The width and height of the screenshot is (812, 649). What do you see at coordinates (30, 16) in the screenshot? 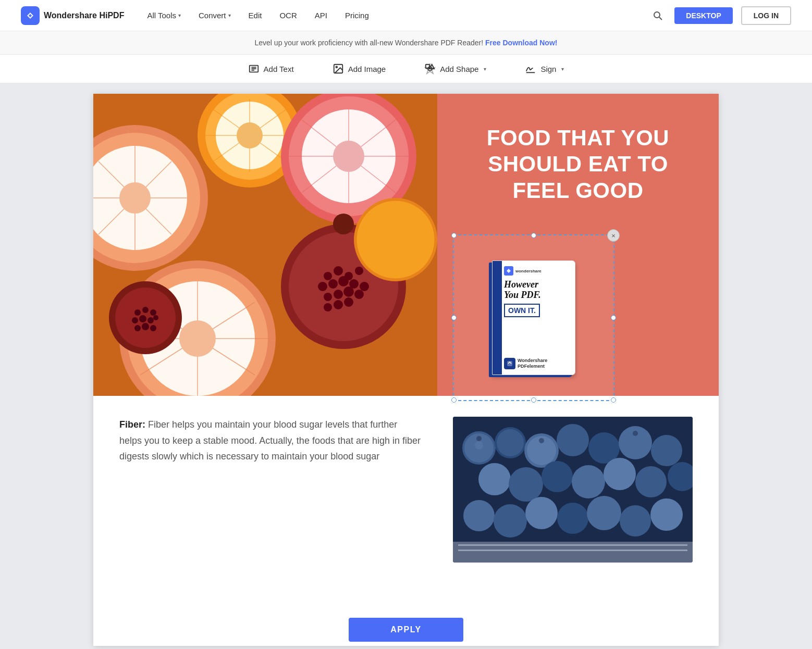
I see `logo-icon` at bounding box center [30, 16].